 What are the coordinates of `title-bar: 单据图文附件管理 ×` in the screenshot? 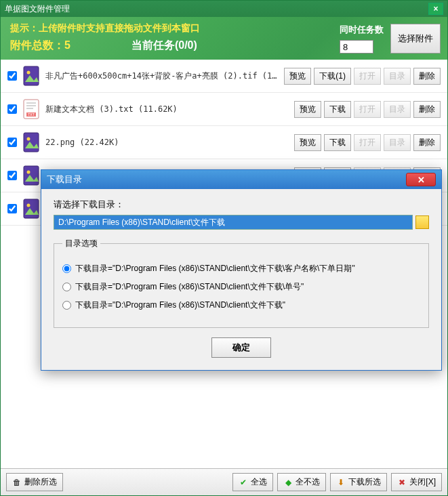 It's located at (224, 9).